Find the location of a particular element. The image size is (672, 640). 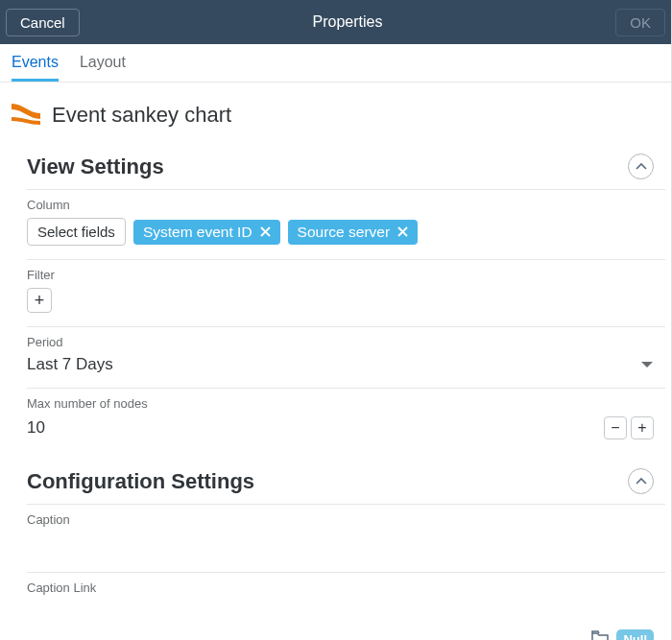

collapse-view-settings is located at coordinates (641, 167).